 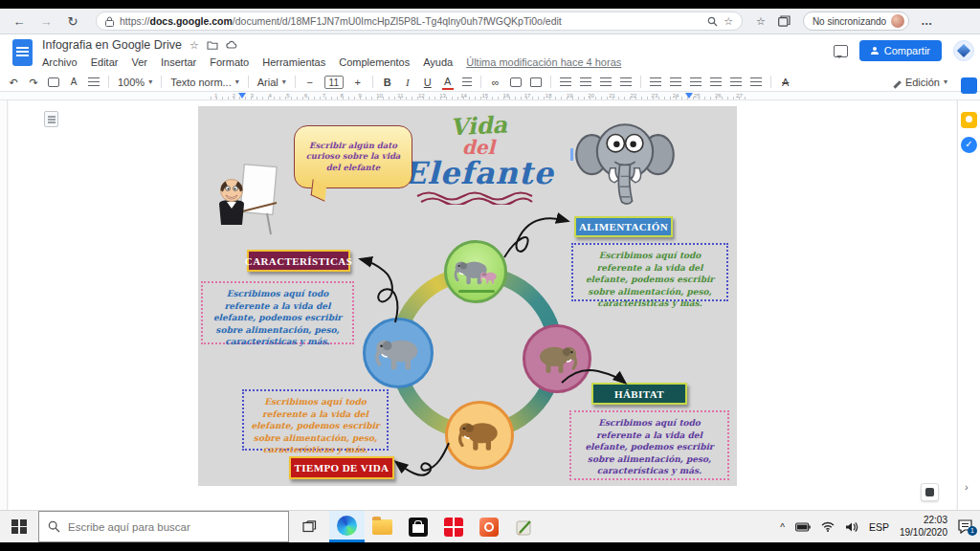 What do you see at coordinates (626, 82) in the screenshot?
I see `align-justify-icon` at bounding box center [626, 82].